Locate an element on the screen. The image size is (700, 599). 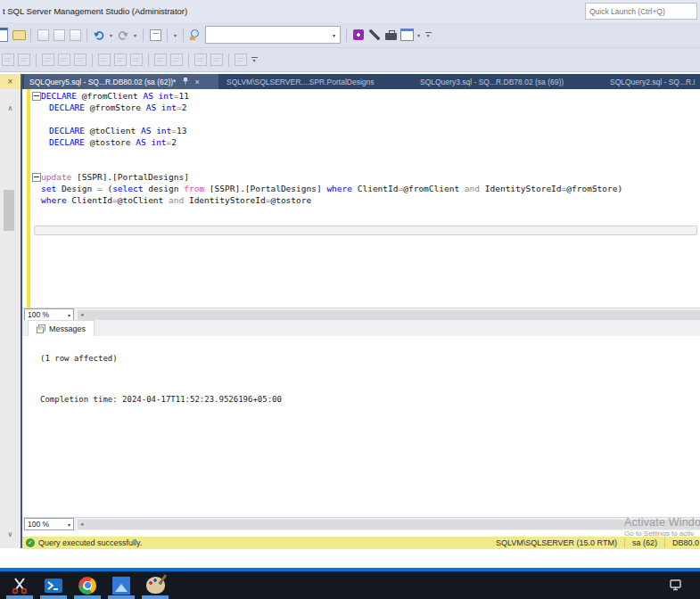
code-token: ClientId is located at coordinates (92, 200).